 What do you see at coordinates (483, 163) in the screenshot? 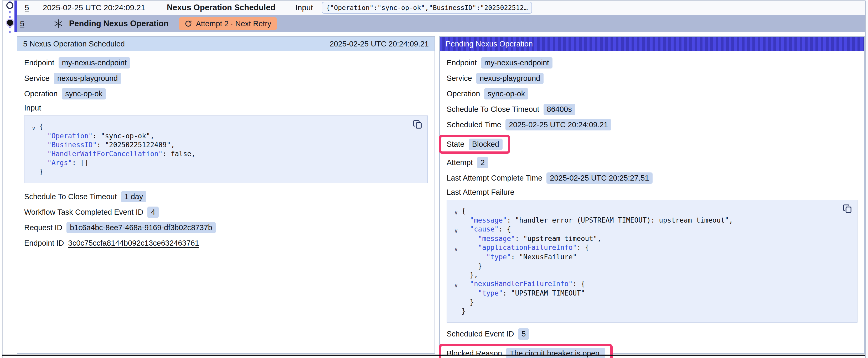
I see `field-value-badge: 2` at bounding box center [483, 163].